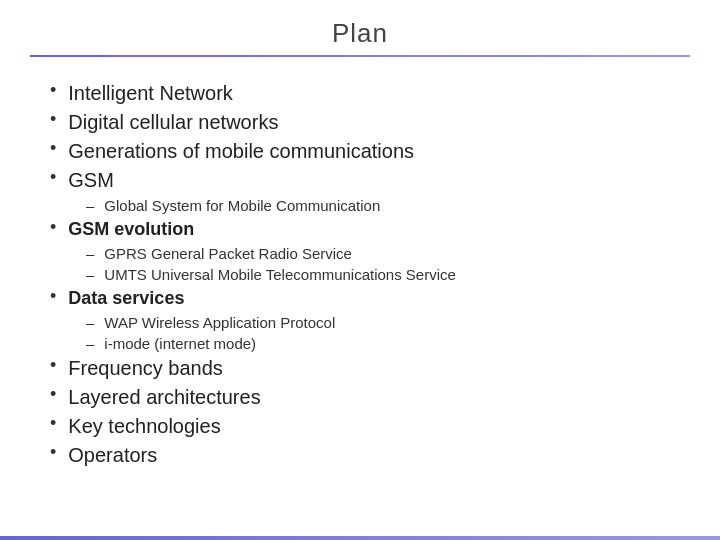 The height and width of the screenshot is (540, 720). I want to click on bullet-label: Layered architectures, so click(164, 398).